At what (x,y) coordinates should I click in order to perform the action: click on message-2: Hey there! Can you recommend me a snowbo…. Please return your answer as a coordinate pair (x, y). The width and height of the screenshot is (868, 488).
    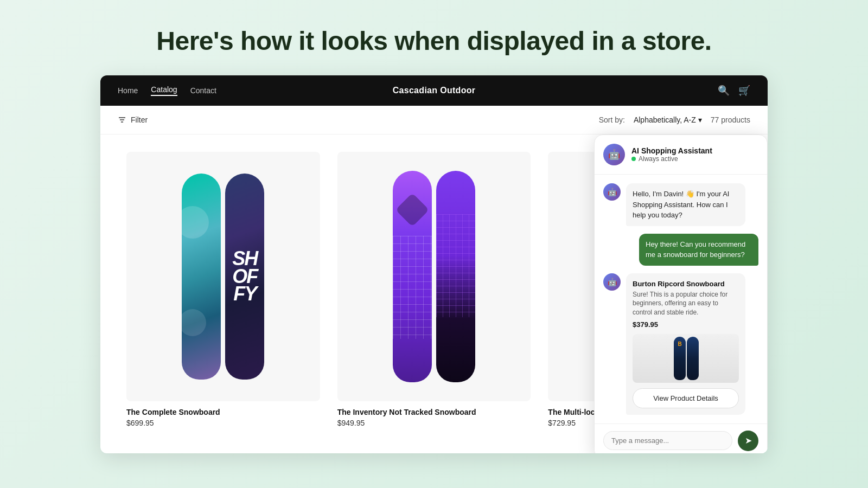
    Looking at the image, I should click on (681, 249).